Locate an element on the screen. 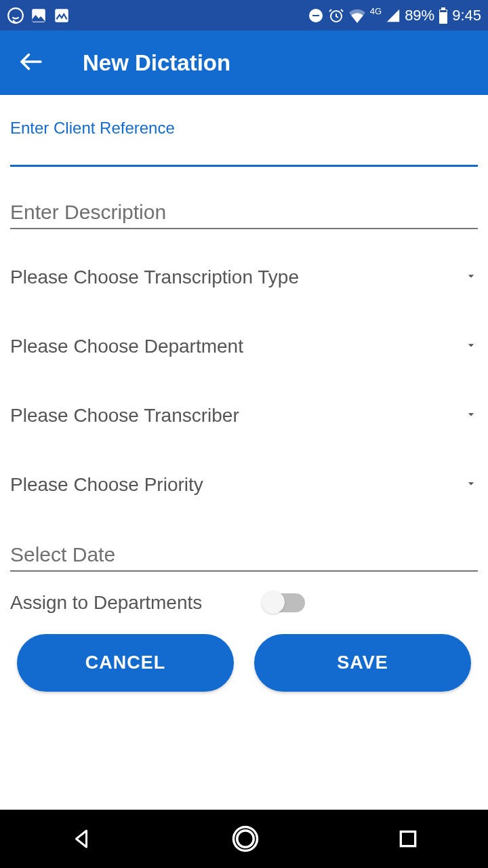 The width and height of the screenshot is (488, 868). button-row: CANCEL SAVE is located at coordinates (244, 663).